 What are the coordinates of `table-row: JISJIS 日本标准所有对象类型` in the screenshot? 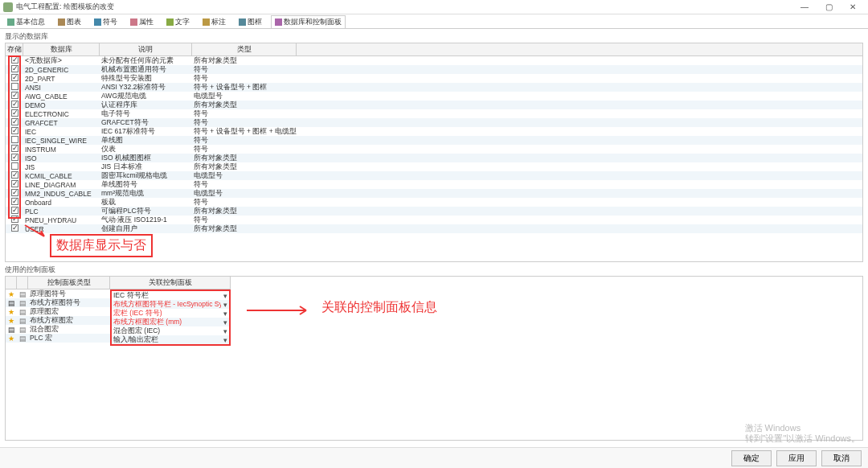 It's located at (434, 167).